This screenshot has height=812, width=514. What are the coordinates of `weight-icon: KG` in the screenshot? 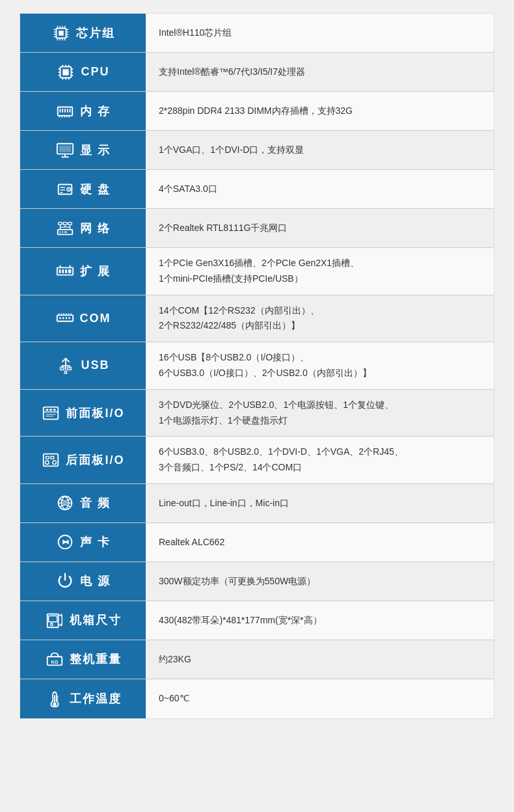 It's located at (55, 659).